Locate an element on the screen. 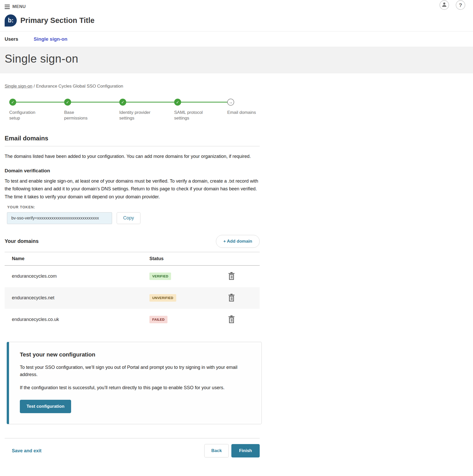  finish-button: Finish is located at coordinates (246, 451).